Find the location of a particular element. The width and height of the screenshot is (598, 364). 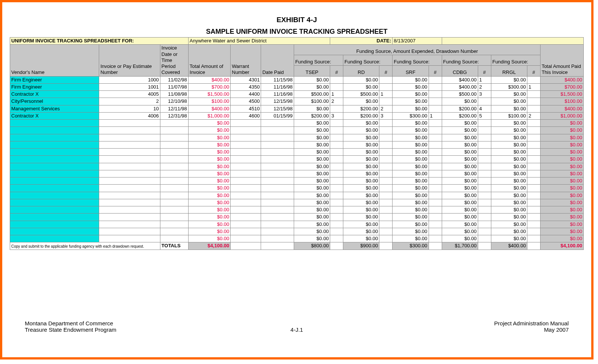

page-footer: Montana Department of Commerce Treasure … is located at coordinates (297, 326).